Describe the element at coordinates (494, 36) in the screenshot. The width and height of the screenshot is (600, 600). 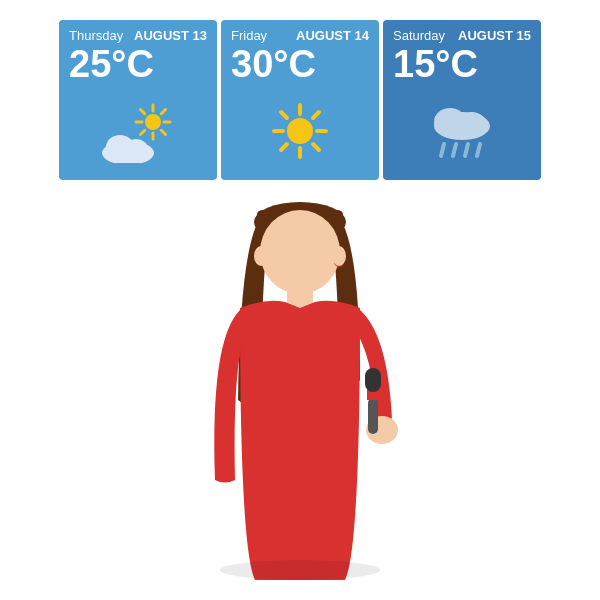
I see `date-label-saturday: AUGUST 15` at that location.